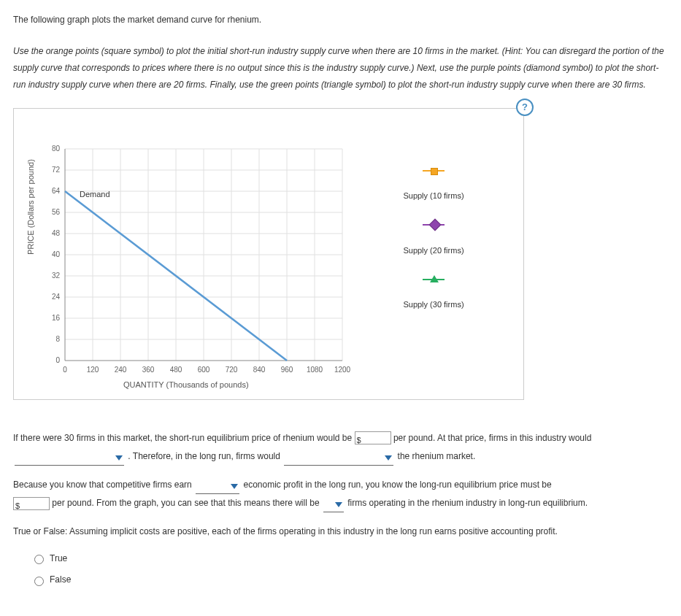  Describe the element at coordinates (340, 20) in the screenshot. I see `intro-text: The following graph plots the market dem…` at that location.